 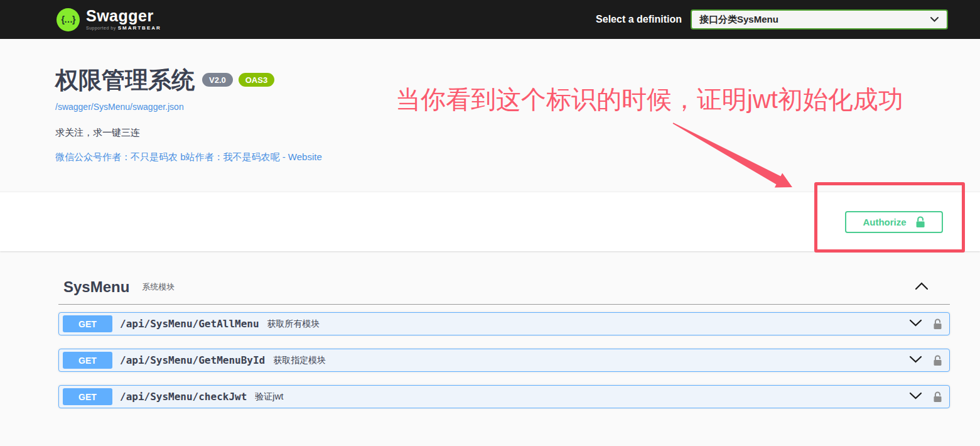 What do you see at coordinates (124, 16) in the screenshot?
I see `swagger-logo-text: Swagger` at bounding box center [124, 16].